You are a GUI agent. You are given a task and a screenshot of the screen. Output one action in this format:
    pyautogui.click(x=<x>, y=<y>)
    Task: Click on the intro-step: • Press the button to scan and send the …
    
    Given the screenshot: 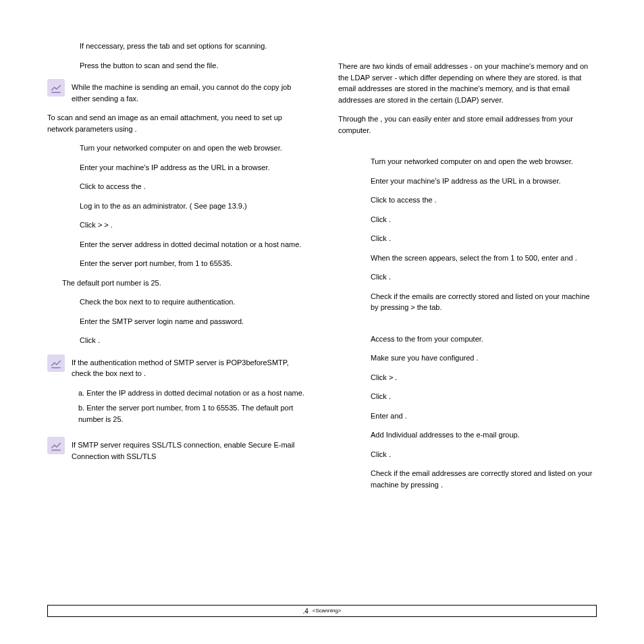 What is the action you would take?
    pyautogui.click(x=177, y=66)
    